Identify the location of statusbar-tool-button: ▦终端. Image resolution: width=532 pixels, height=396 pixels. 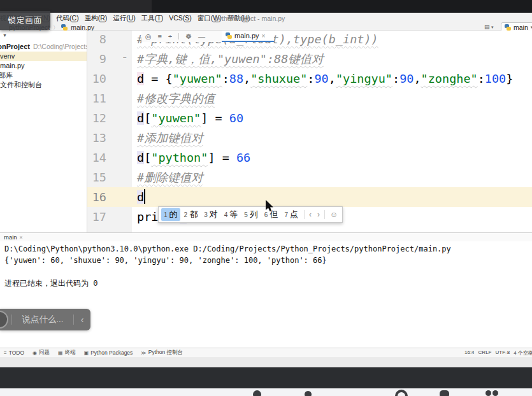
(67, 353).